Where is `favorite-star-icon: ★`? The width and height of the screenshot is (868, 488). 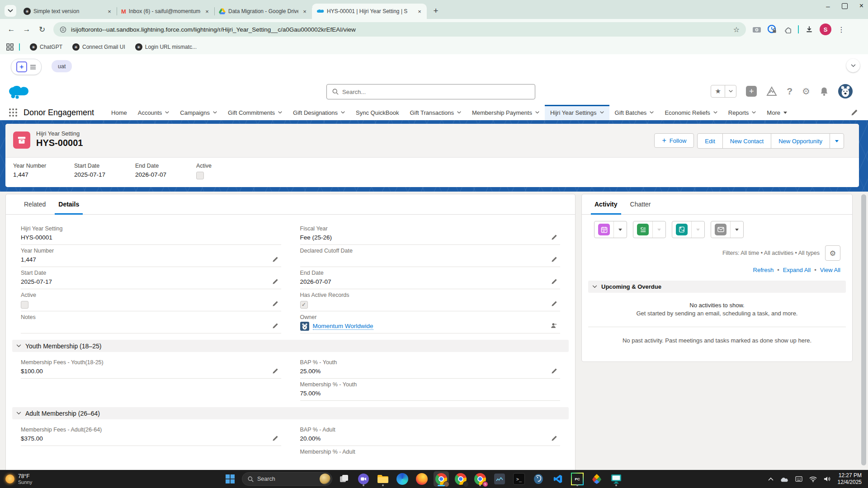 favorite-star-icon: ★ is located at coordinates (718, 91).